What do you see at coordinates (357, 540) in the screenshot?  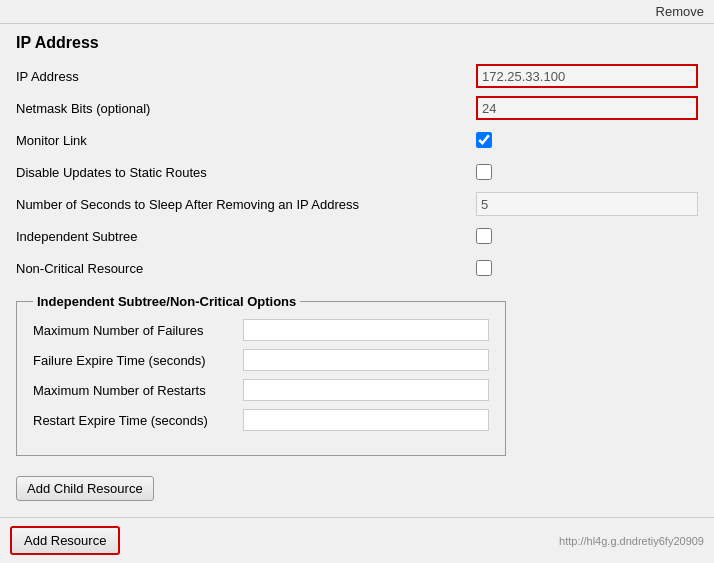 I see `bottom-bar: Add Resource http://hl4g.g.dndretiy6fy20…` at bounding box center [357, 540].